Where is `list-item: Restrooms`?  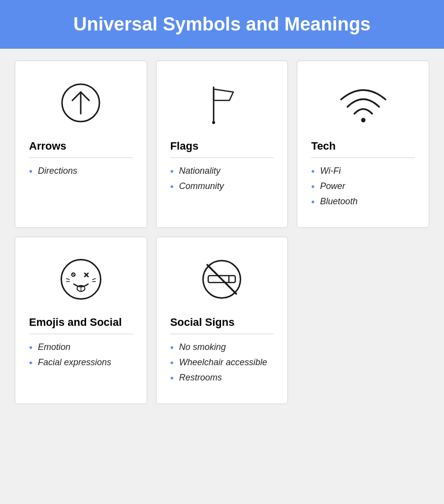 list-item: Restrooms is located at coordinates (222, 378).